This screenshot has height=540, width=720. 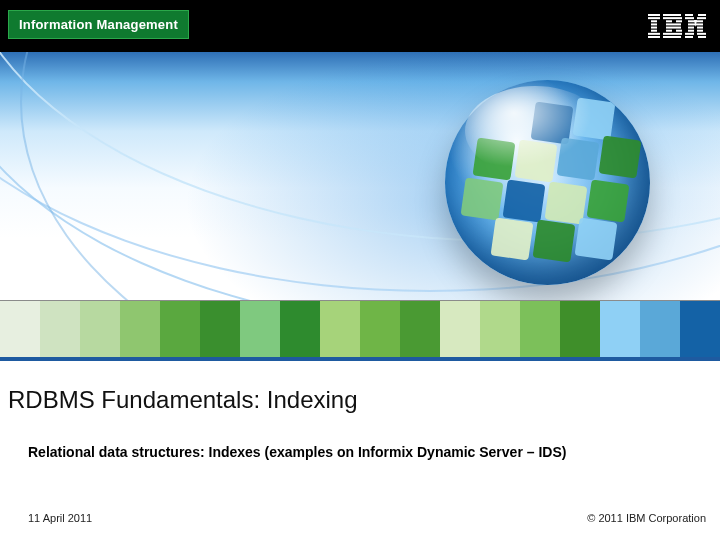 I want to click on copyright-text: © 2011 IBM Corporation, so click(x=646, y=518).